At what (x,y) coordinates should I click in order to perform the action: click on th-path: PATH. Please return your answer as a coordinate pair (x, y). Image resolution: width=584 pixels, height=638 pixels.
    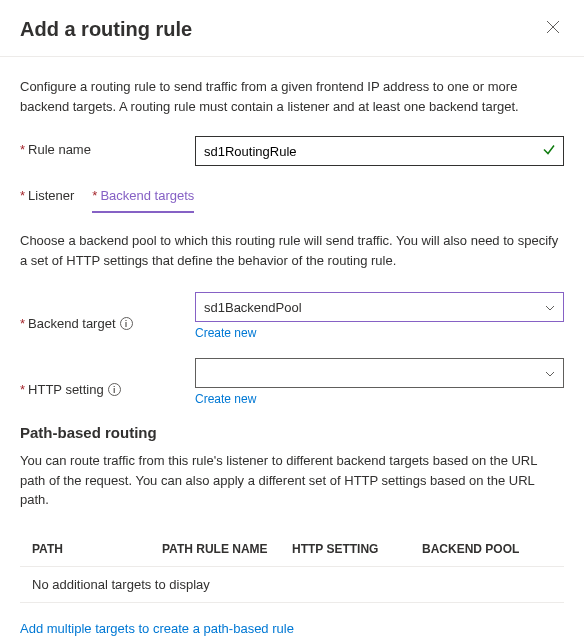
    Looking at the image, I should click on (97, 549).